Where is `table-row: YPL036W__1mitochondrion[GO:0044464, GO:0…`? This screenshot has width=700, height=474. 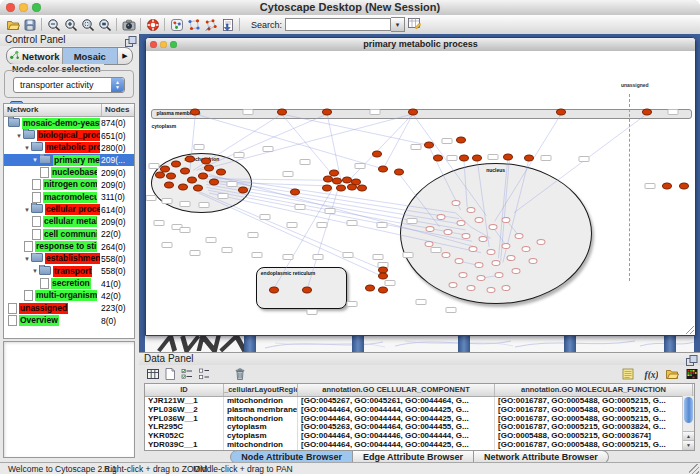 table-row: YPL036W__1mitochondrion[GO:0044464, GO:0… is located at coordinates (420, 420).